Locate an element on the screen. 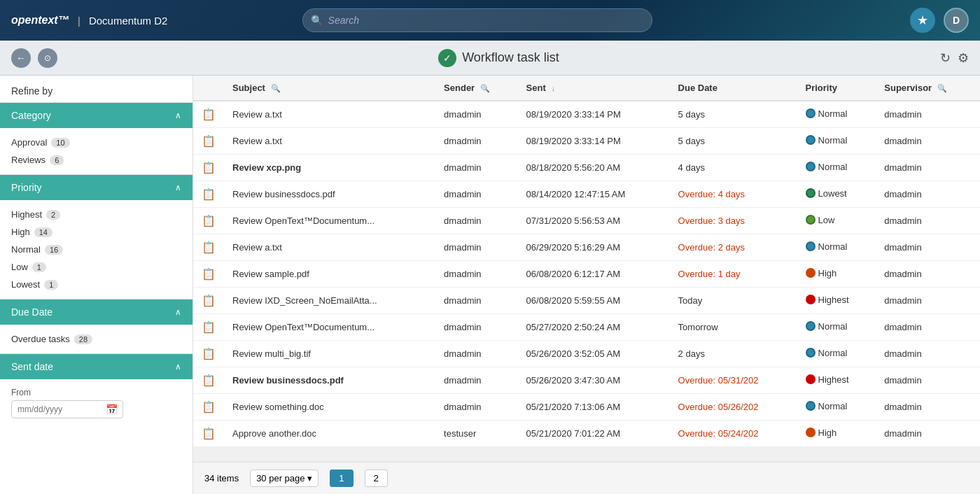 Image resolution: width=980 pixels, height=494 pixels. filter-item-high: High 14 is located at coordinates (97, 232).